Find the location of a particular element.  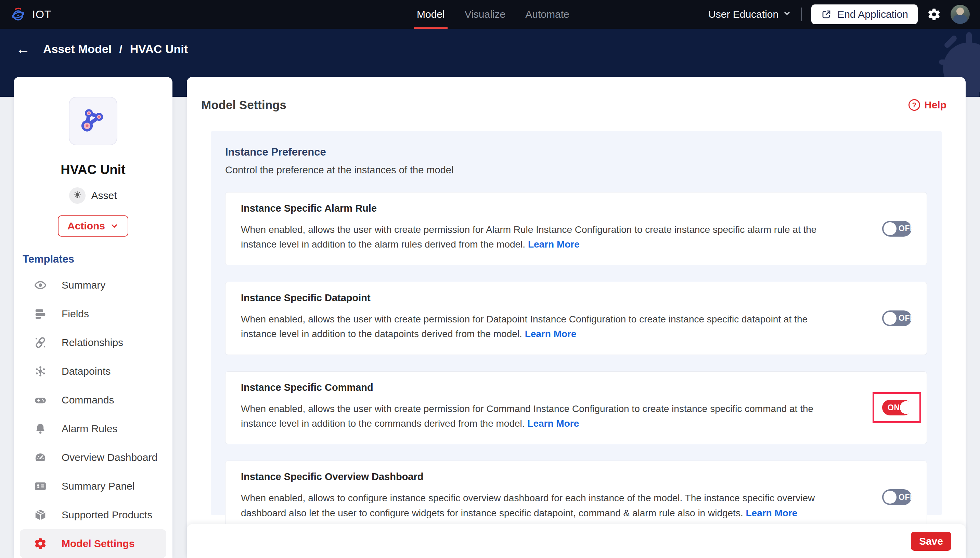

page-title: Model Settings is located at coordinates (244, 105).